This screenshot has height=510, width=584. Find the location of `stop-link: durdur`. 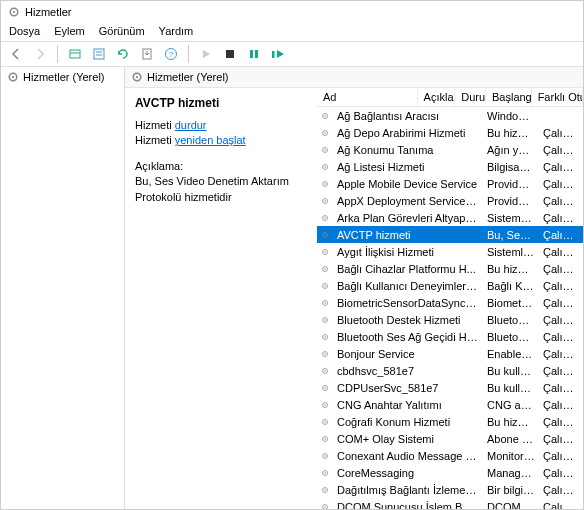

stop-link: durdur is located at coordinates (191, 125).